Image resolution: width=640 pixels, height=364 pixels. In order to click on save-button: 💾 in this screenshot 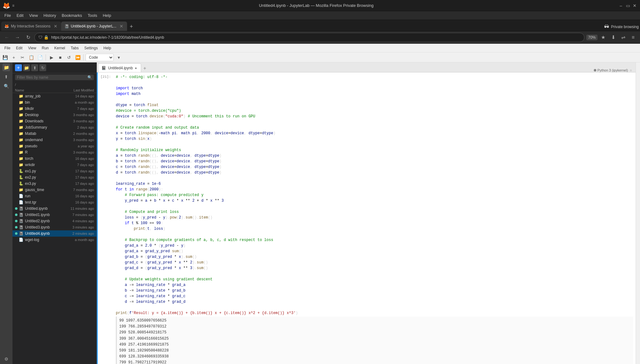, I will do `click(5, 57)`.